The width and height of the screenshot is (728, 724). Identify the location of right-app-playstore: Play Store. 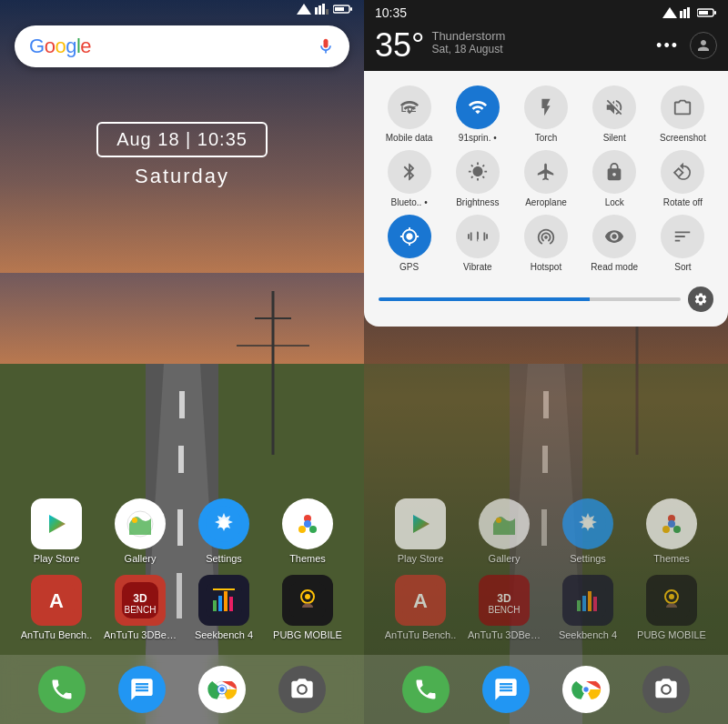
(420, 531).